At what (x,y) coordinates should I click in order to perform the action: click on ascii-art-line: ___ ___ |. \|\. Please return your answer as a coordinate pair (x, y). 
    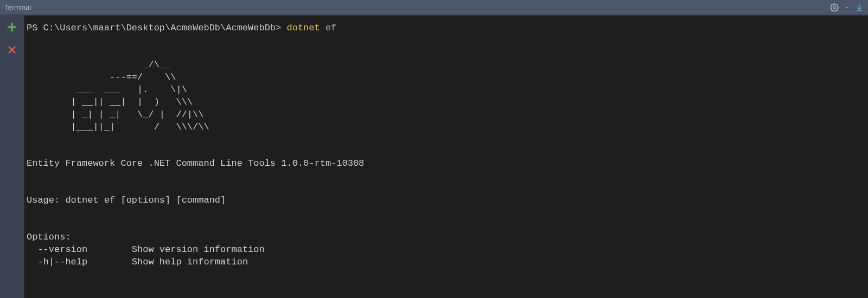
    Looking at the image, I should click on (107, 90).